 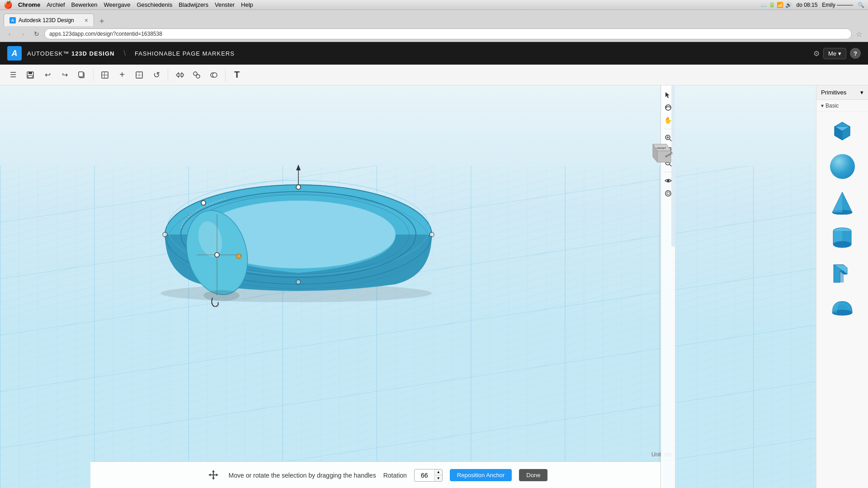 I want to click on browser-chrome: A Autodesk 123D Design × + ‹ › ↻ apps.12…, so click(x=434, y=26).